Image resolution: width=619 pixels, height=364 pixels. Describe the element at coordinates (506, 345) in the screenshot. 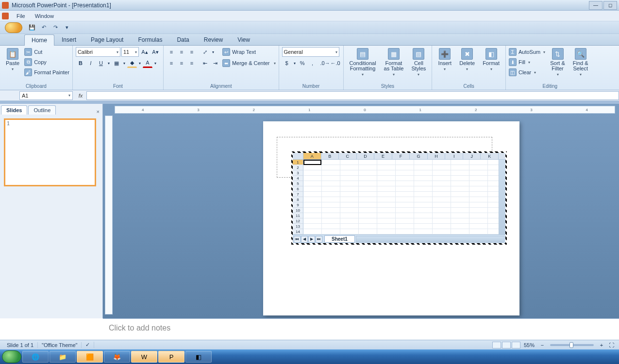

I see `sorter-view-button` at that location.